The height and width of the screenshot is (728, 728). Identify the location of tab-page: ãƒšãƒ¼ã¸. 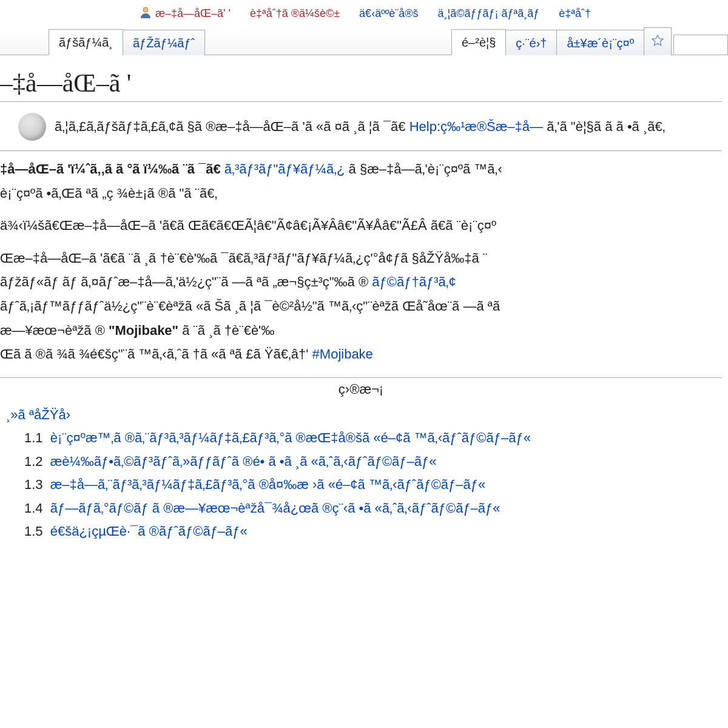
(86, 42).